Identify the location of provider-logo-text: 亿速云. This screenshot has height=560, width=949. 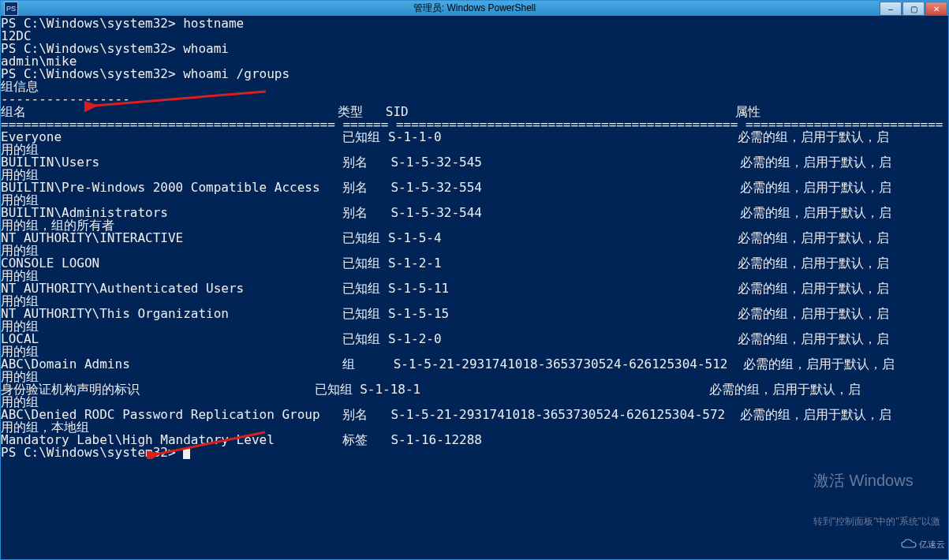
(932, 544).